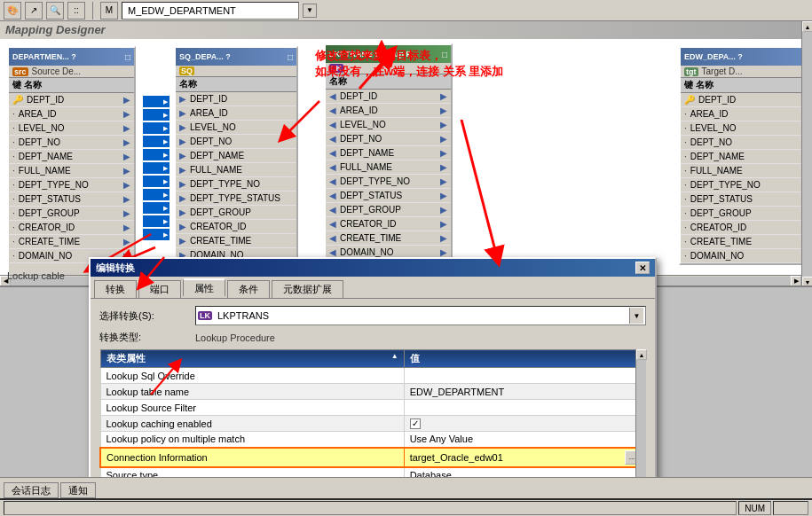 This screenshot has height=516, width=812. Describe the element at coordinates (389, 125) in the screenshot. I see `lk-row-2: ◀ LEVEL_NO▶` at that location.